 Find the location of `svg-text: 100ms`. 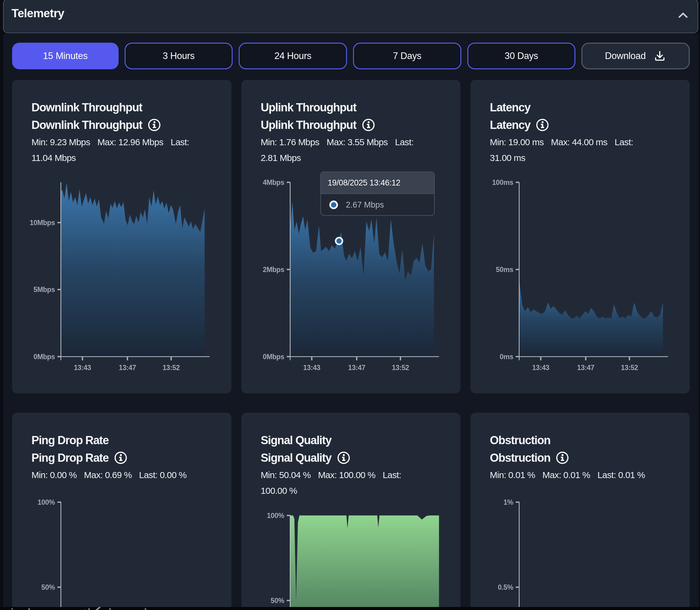

svg-text: 100ms is located at coordinates (503, 182).